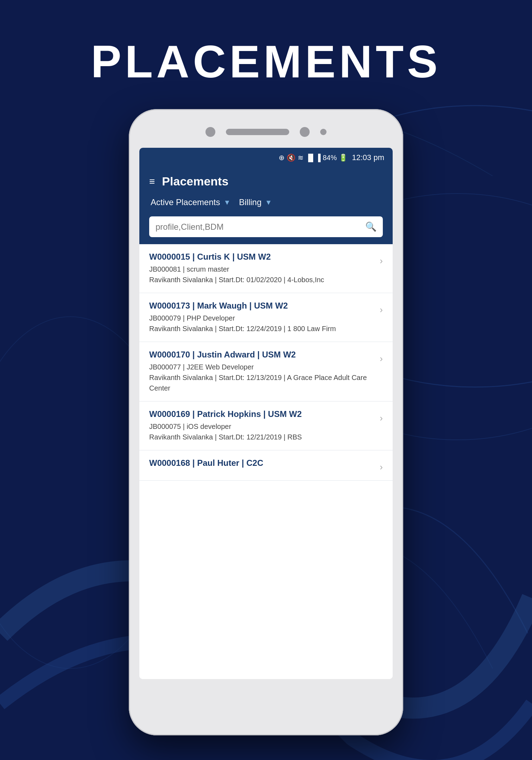  I want to click on phone-top-bar, so click(266, 128).